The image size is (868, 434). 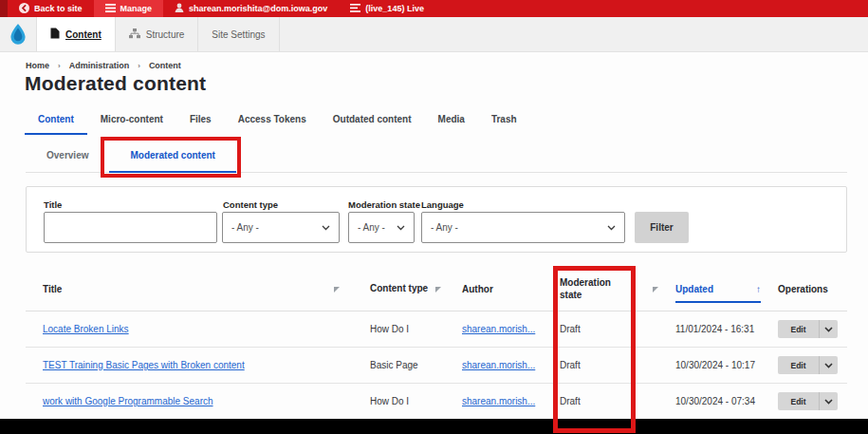 I want to click on primary-tabs: Content Micro-content Files Access Token…, so click(x=277, y=123).